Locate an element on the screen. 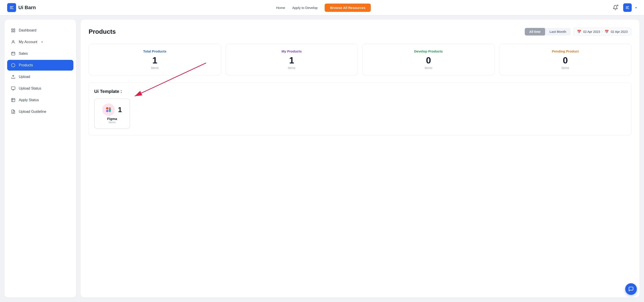  header: Ui Barn Home Apply to Develop Browse All… is located at coordinates (322, 7).